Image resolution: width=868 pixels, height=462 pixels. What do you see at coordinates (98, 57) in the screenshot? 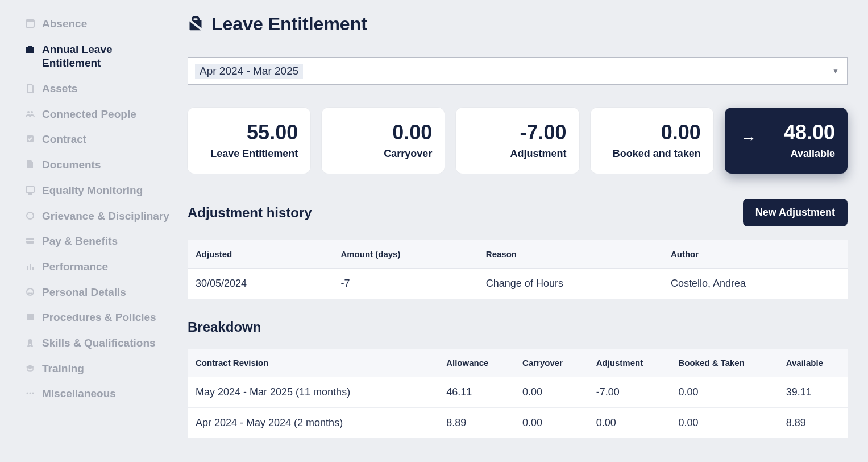
I see `sidebar-item-annual-leave-entitlement: Annual Leave Entitlement` at bounding box center [98, 57].